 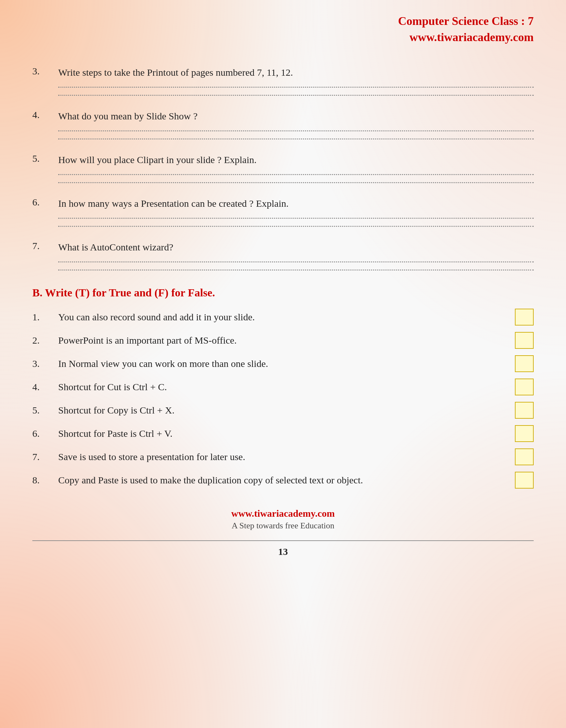 What do you see at coordinates (283, 80) in the screenshot?
I see `question-group-3: 3. Write steps to take the Printout of p…` at bounding box center [283, 80].